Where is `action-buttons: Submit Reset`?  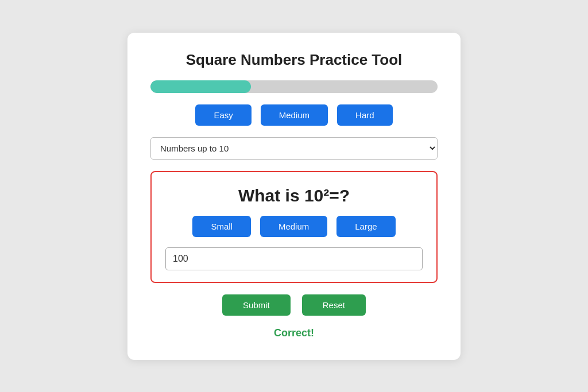
action-buttons: Submit Reset is located at coordinates (294, 305).